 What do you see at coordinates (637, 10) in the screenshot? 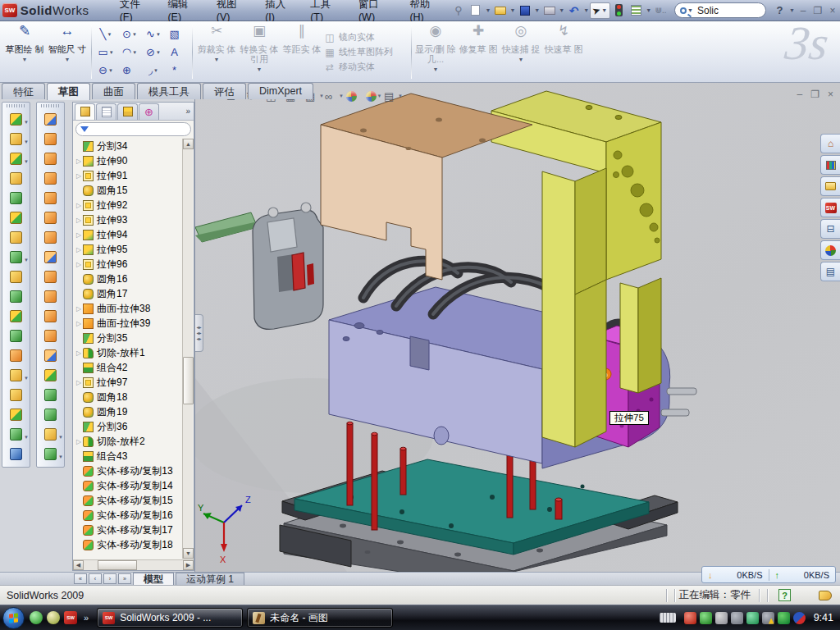
I see `options-icon` at bounding box center [637, 10].